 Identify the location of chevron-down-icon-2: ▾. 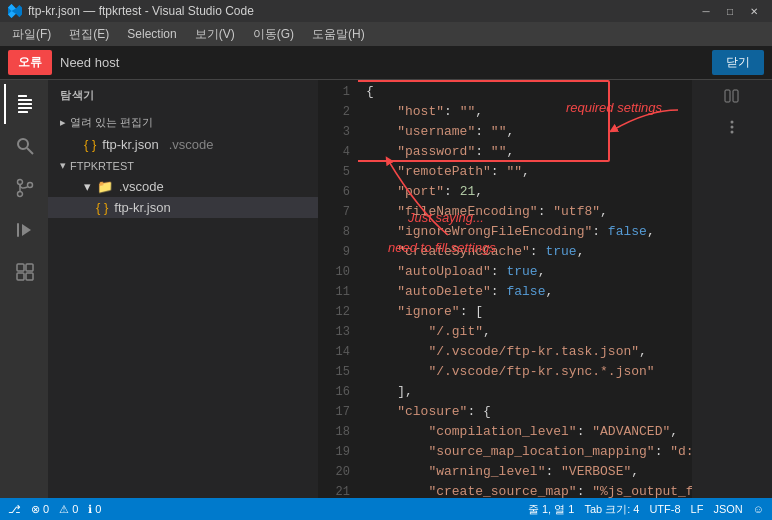
(88, 186).